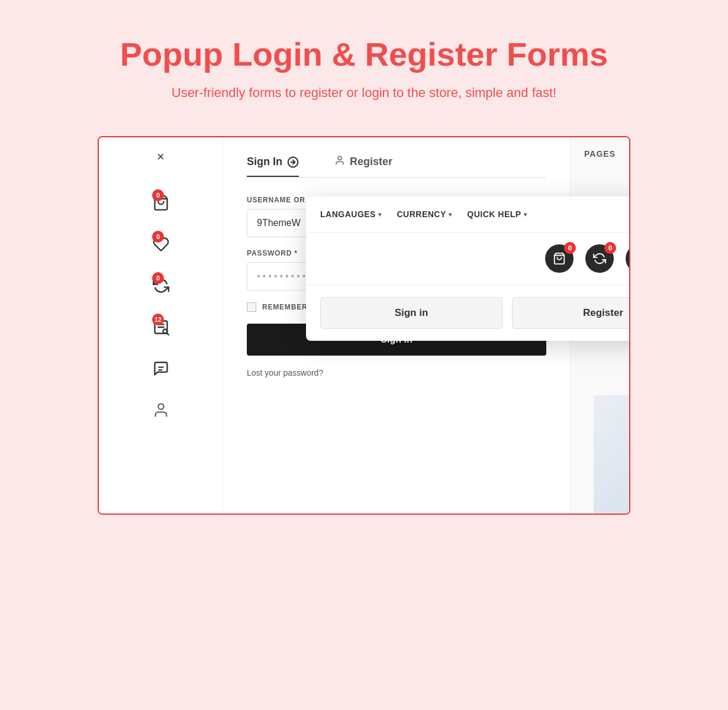 This screenshot has height=710, width=728. Describe the element at coordinates (161, 325) in the screenshot. I see `sidebar: × 0 0 0` at that location.